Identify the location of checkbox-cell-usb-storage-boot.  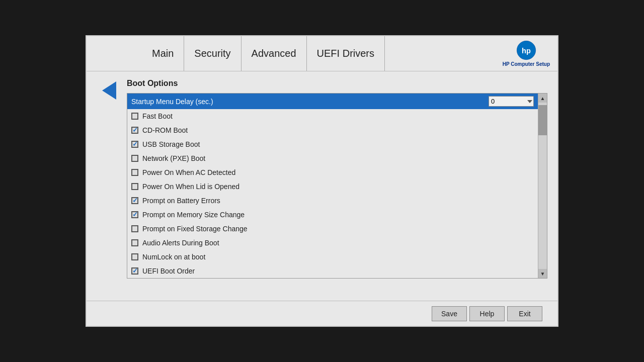
(137, 144).